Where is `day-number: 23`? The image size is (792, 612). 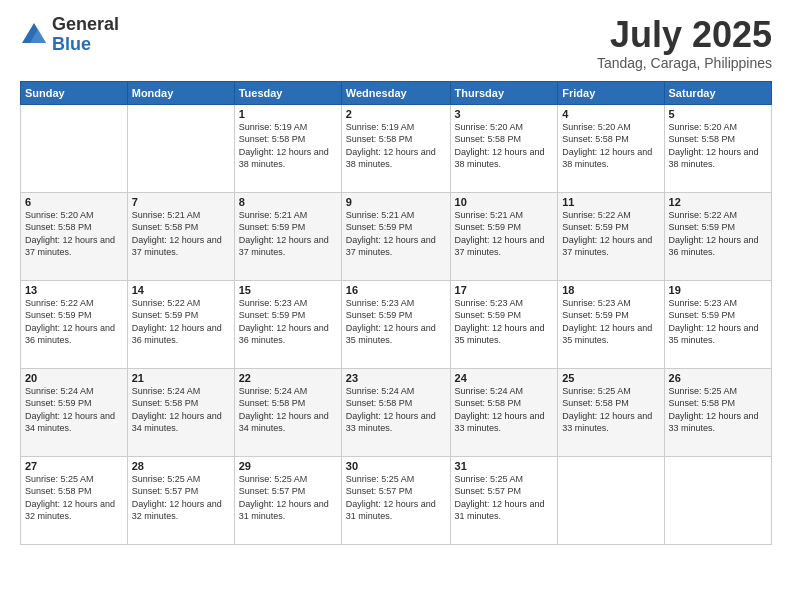
day-number: 23 is located at coordinates (396, 378).